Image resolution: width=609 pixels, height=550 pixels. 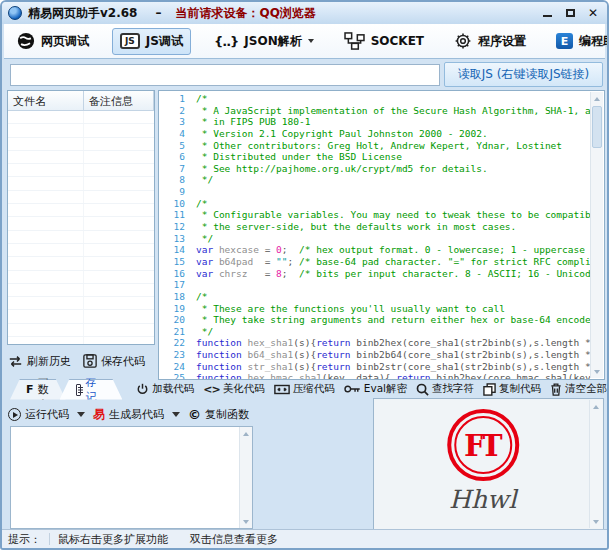 What do you see at coordinates (225, 75) in the screenshot?
I see `url-input` at bounding box center [225, 75].